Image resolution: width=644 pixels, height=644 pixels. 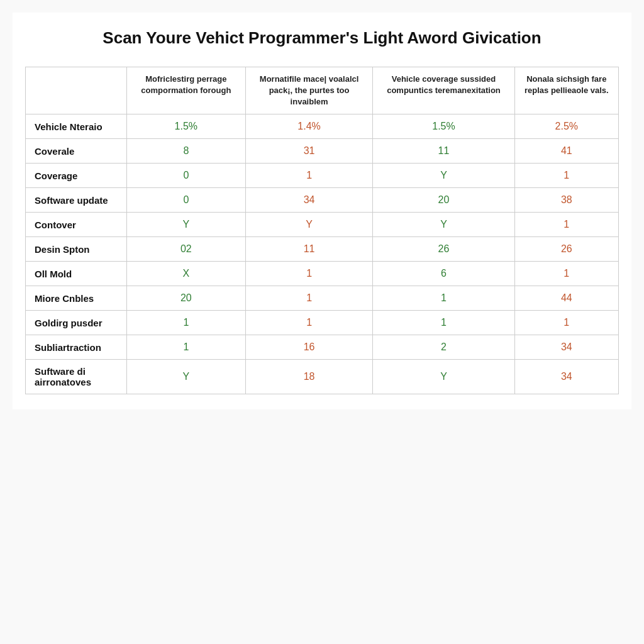 What do you see at coordinates (309, 200) in the screenshot?
I see `cell-3-1: 34` at bounding box center [309, 200].